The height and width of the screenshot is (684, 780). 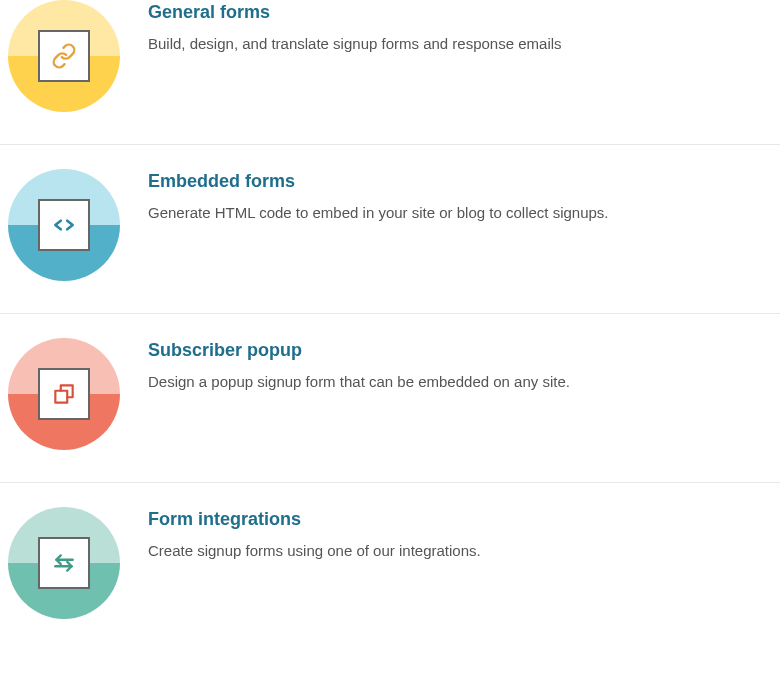 What do you see at coordinates (460, 44) in the screenshot?
I see `option-description: Build, design, and translate signup form…` at bounding box center [460, 44].